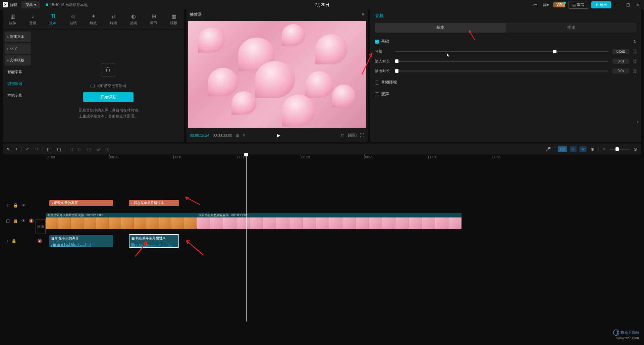 This screenshot has height=345, width=644. I want to click on audio-icon: ▦, so click(133, 238).